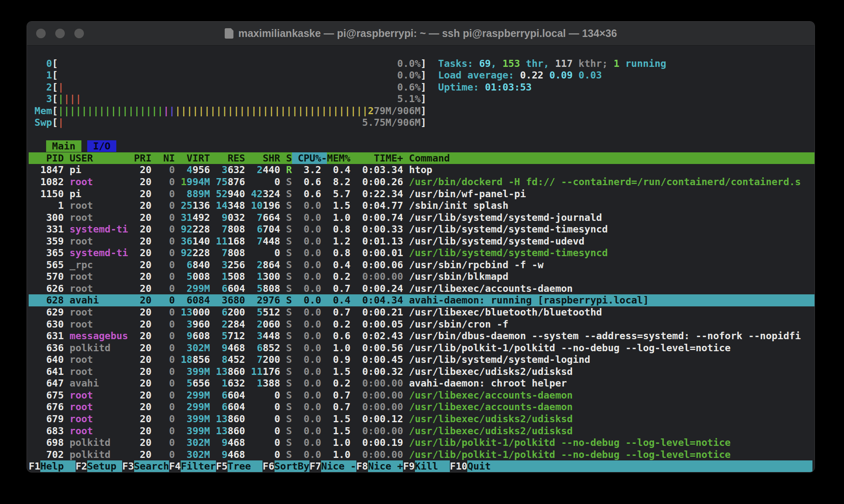  What do you see at coordinates (422, 170) in the screenshot?
I see `process-row-1847: 1847 pi 20 0 4956 3632 2440 R 3.2 0.4 0:…` at bounding box center [422, 170].